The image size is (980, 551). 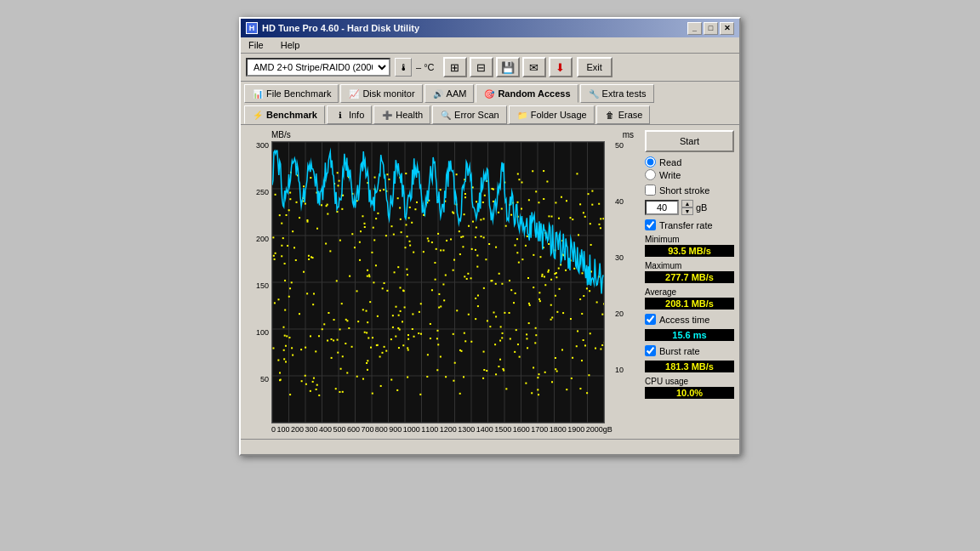 I want to click on disk-monitor-icon: 📈, so click(x=354, y=94).